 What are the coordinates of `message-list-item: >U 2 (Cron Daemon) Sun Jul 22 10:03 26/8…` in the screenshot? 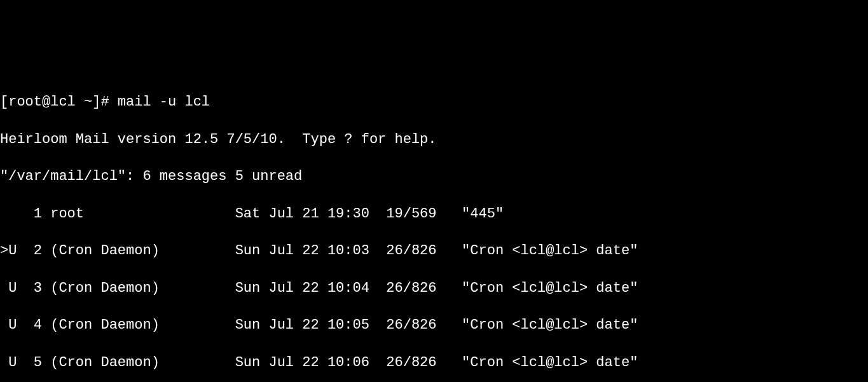 It's located at (434, 250).